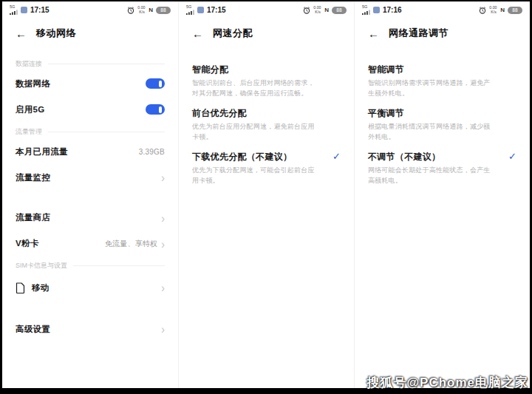  Describe the element at coordinates (256, 157) in the screenshot. I see `option-title: 下载优先分配（不建议）` at that location.